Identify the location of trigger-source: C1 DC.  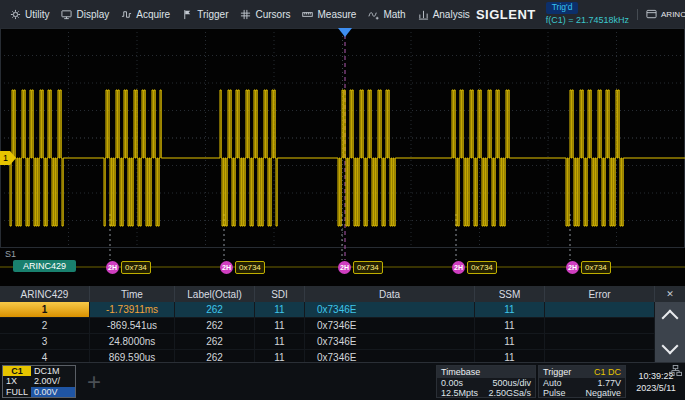
(608, 372).